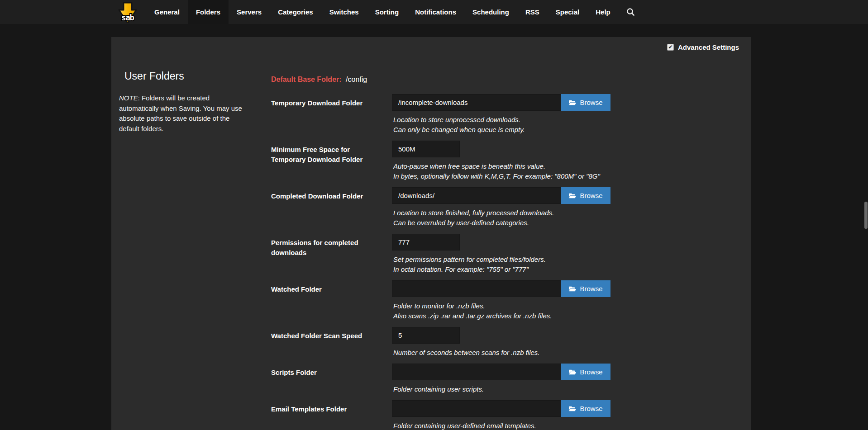  I want to click on help-line: Auto-pause when free space is beneath th…, so click(563, 166).